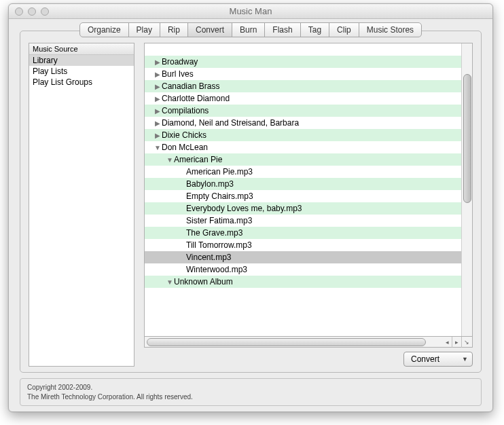 Image resolution: width=504 pixels, height=425 pixels. What do you see at coordinates (447, 342) in the screenshot?
I see `scroll-left-icon: ◂` at bounding box center [447, 342].